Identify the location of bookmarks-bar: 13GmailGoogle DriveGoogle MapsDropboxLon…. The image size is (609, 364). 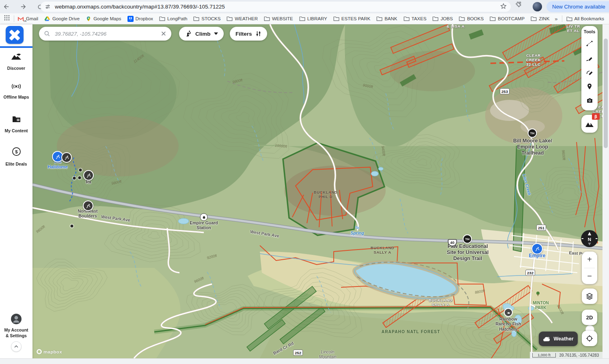
(304, 19).